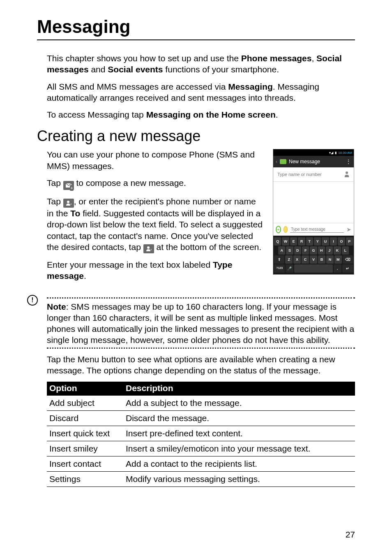  I want to click on key: K, so click(337, 250).